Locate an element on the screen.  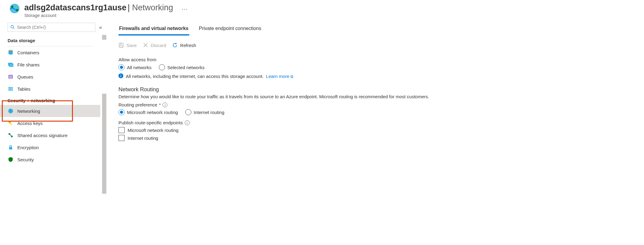
sidebar-item-encryption: Encryption is located at coordinates (50, 147).